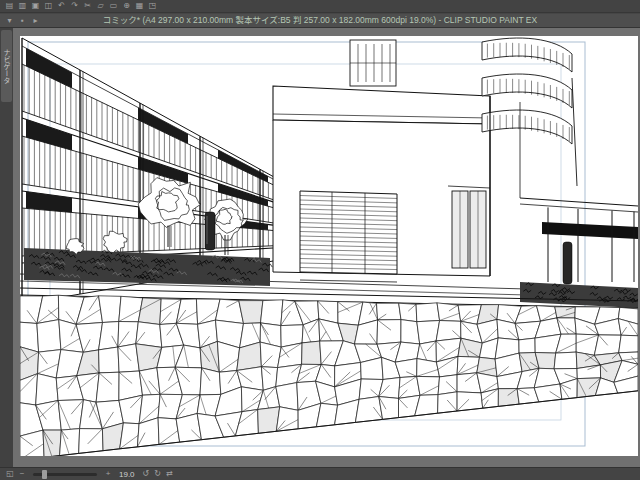  What do you see at coordinates (7, 248) in the screenshot?
I see `palette-dock: ナビゲータ` at bounding box center [7, 248].